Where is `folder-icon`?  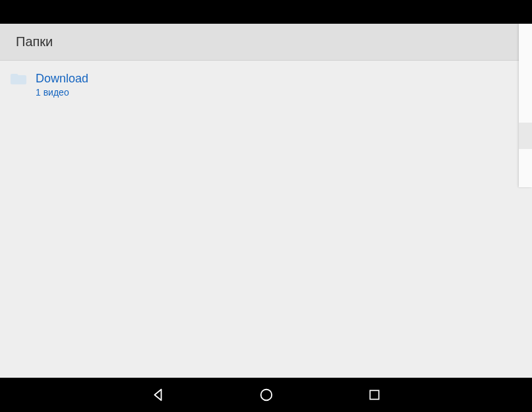
folder-icon is located at coordinates (18, 79).